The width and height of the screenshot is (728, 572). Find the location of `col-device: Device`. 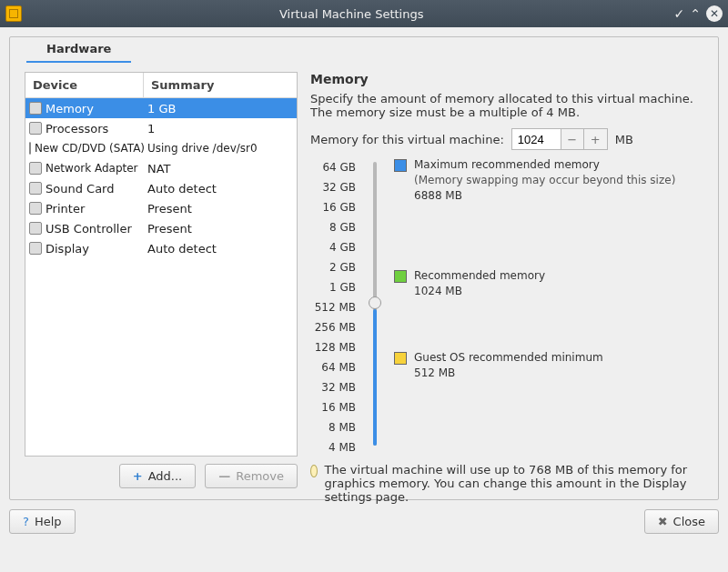

col-device: Device is located at coordinates (85, 85).